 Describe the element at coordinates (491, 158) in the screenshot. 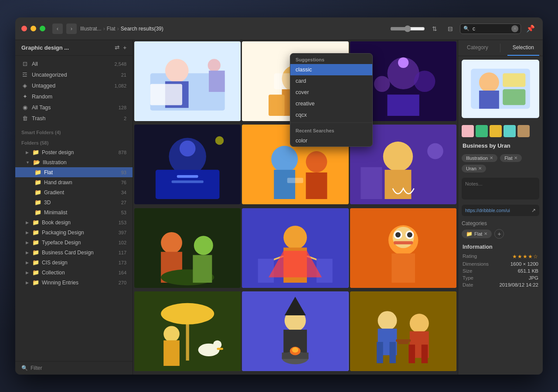

I see `tag-illustration-close: ✕` at that location.